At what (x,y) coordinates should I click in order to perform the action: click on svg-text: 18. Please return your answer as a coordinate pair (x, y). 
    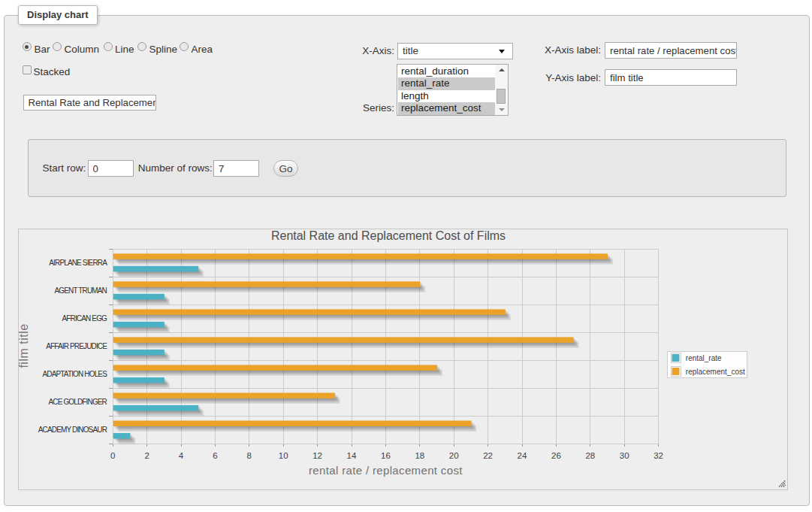
    Looking at the image, I should click on (419, 456).